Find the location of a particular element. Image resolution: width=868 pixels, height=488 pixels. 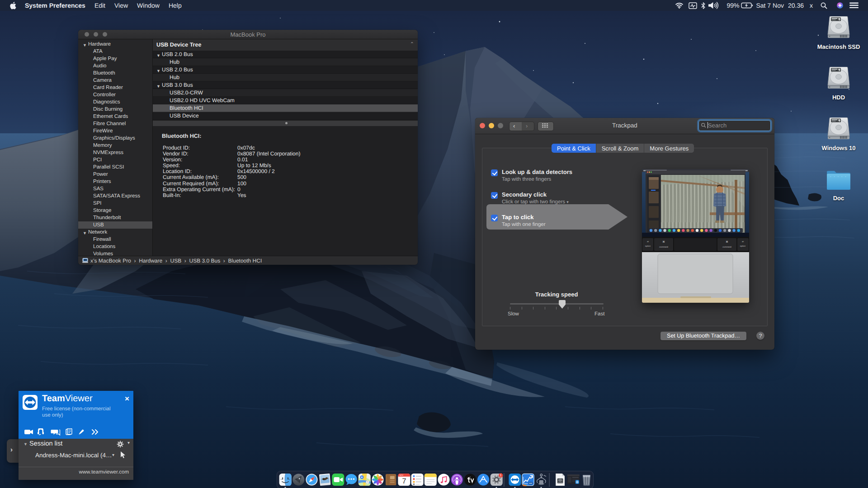

svg-text: intel is located at coordinates (531, 483).